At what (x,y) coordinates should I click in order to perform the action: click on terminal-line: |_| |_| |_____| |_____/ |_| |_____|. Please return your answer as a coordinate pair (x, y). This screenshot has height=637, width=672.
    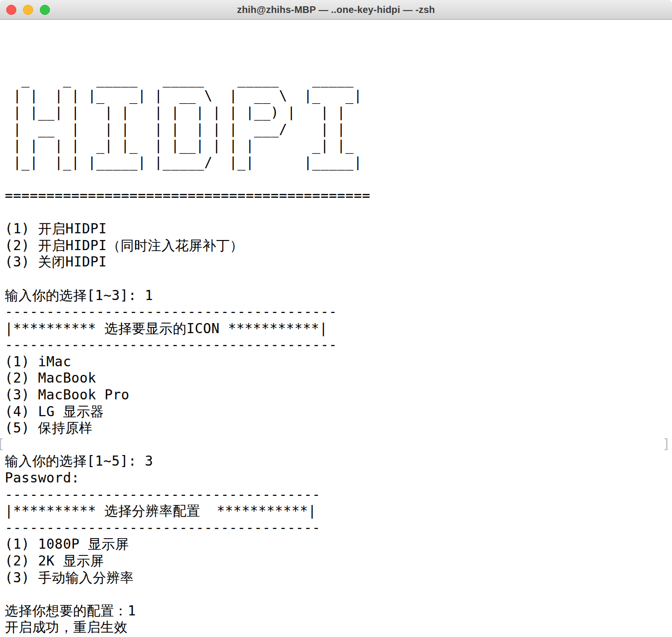
    Looking at the image, I should click on (338, 163).